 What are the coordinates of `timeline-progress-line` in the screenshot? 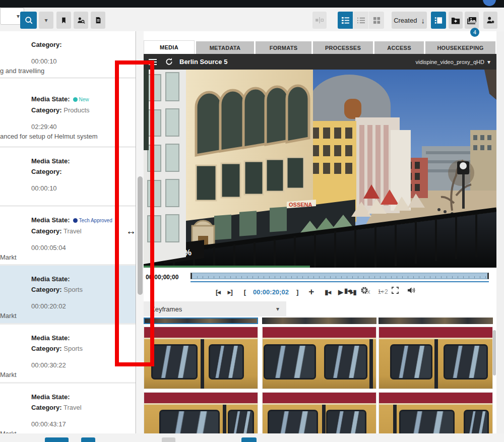 It's located at (340, 282).